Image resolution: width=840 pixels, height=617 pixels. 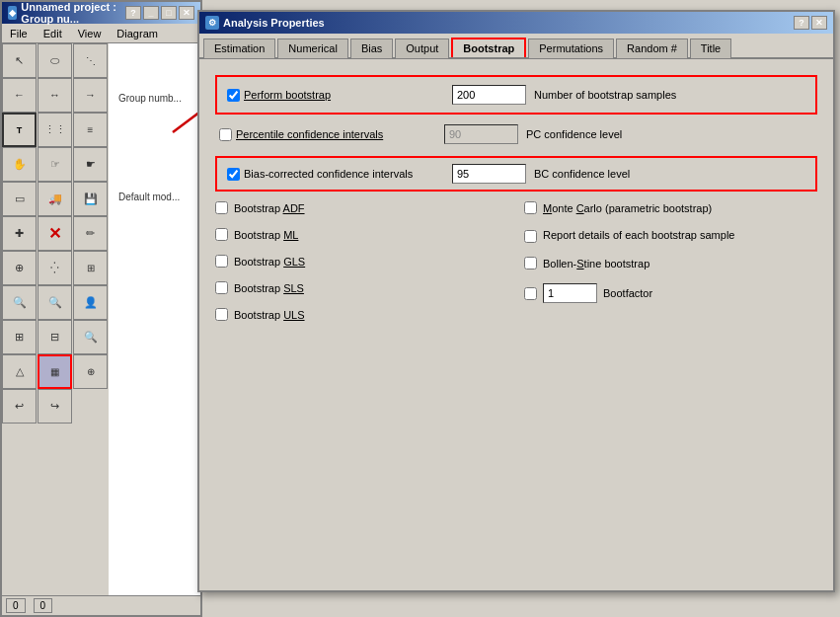 What do you see at coordinates (490, 174) in the screenshot?
I see `bc-confidence-input` at bounding box center [490, 174].